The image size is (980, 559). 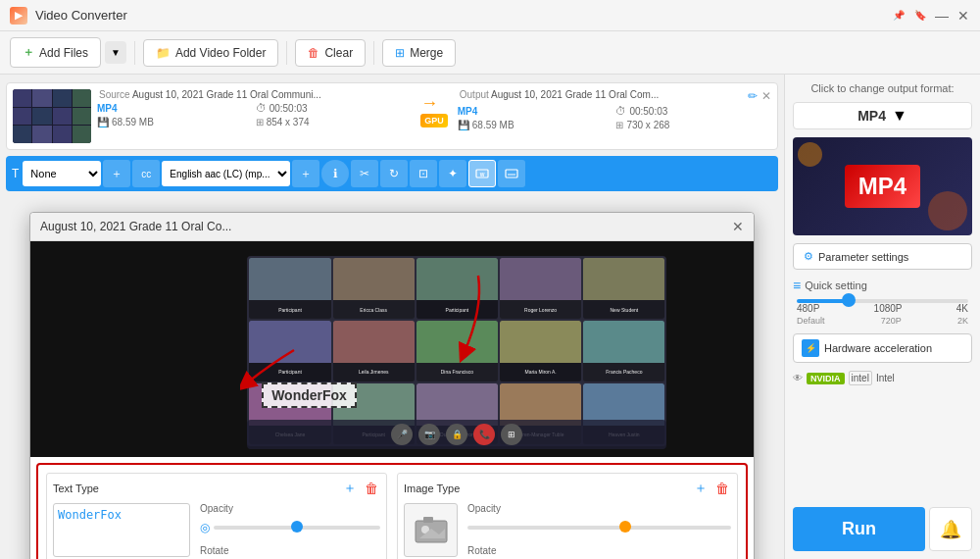 What do you see at coordinates (290, 551) in the screenshot?
I see `text-rotate-label: Rotate` at bounding box center [290, 551].